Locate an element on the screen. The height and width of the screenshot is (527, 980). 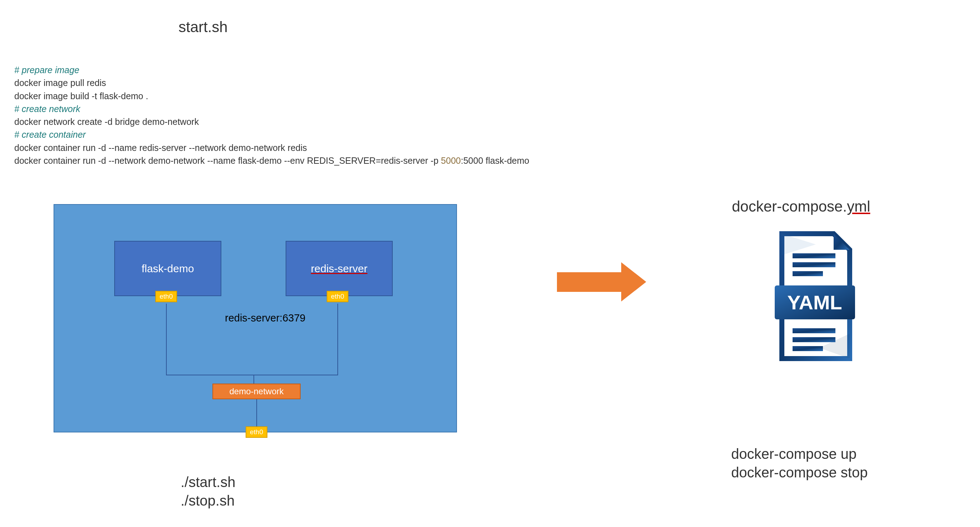
svg-text: YAML is located at coordinates (815, 303).